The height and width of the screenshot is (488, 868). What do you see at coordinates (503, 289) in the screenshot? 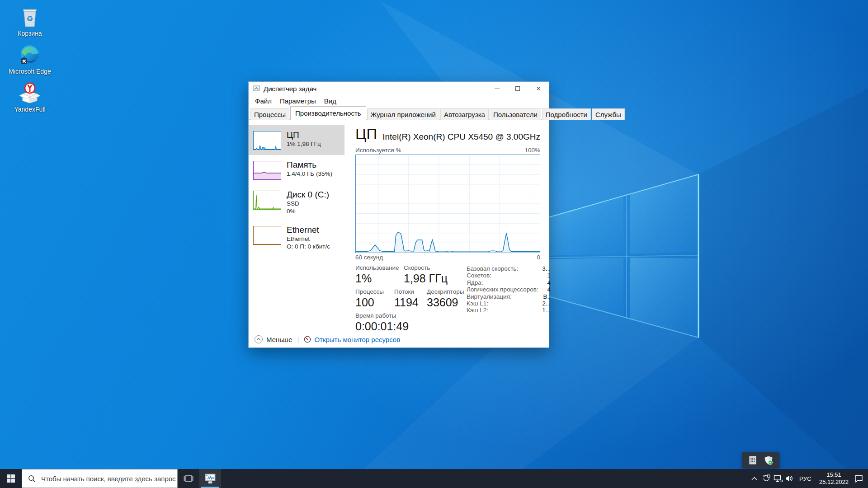
I see `detail-logical-label: Логических процессоров:` at bounding box center [503, 289].